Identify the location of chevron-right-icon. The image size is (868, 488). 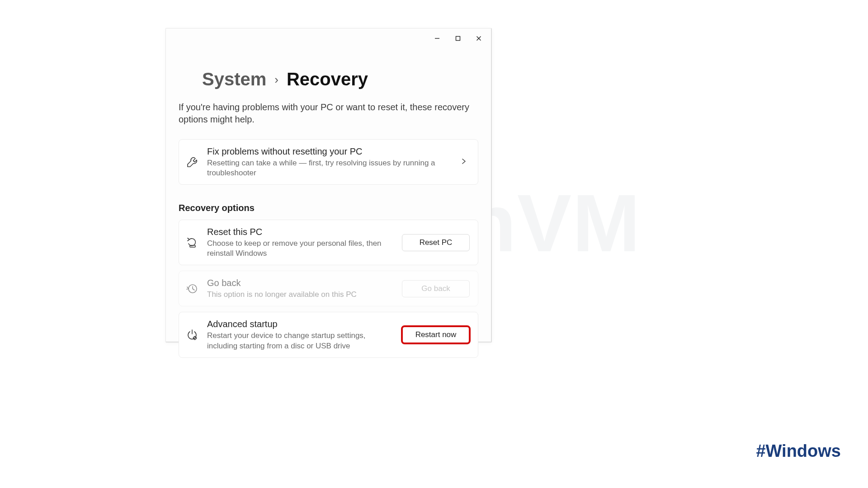
(465, 162).